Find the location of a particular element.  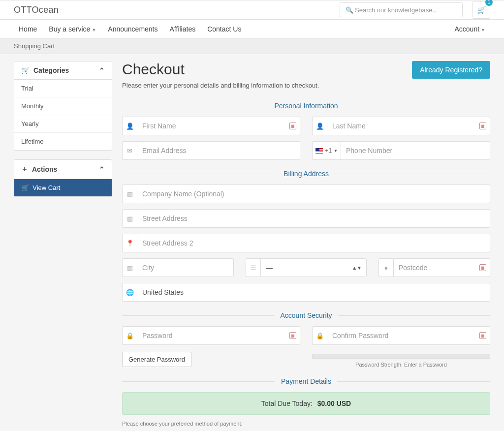

street1-input is located at coordinates (314, 218).